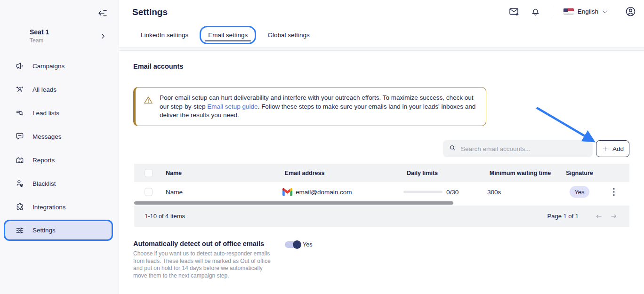 This screenshot has height=294, width=644. Describe the element at coordinates (165, 35) in the screenshot. I see `tab-linkedin-settings: LinkedIn settings` at that location.